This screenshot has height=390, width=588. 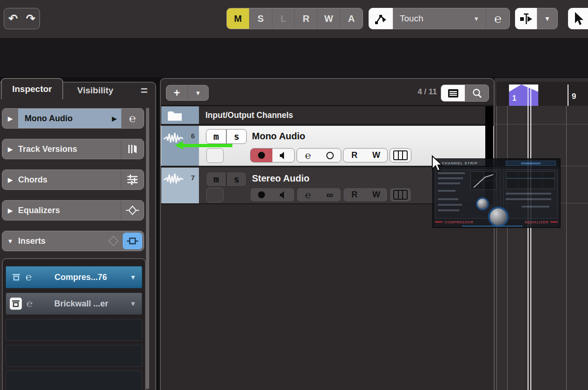 I want to click on section-track-versions: ▶ Track Versions, so click(x=73, y=149).